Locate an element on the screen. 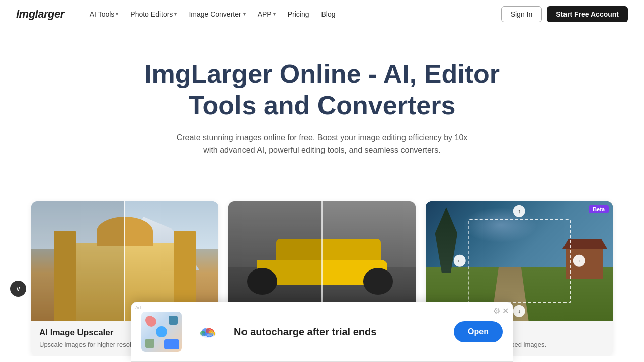  start-free-account-button: Start Free Account is located at coordinates (588, 14).